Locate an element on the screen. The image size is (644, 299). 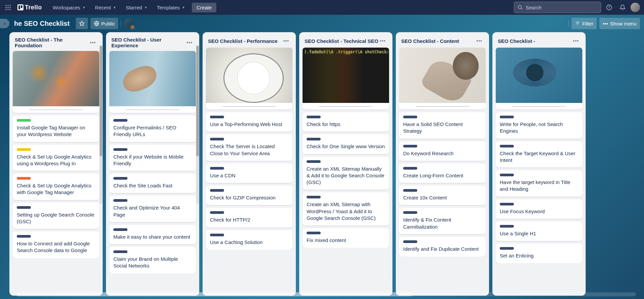
card: Use a Top-Performing Web Host is located at coordinates (249, 122).